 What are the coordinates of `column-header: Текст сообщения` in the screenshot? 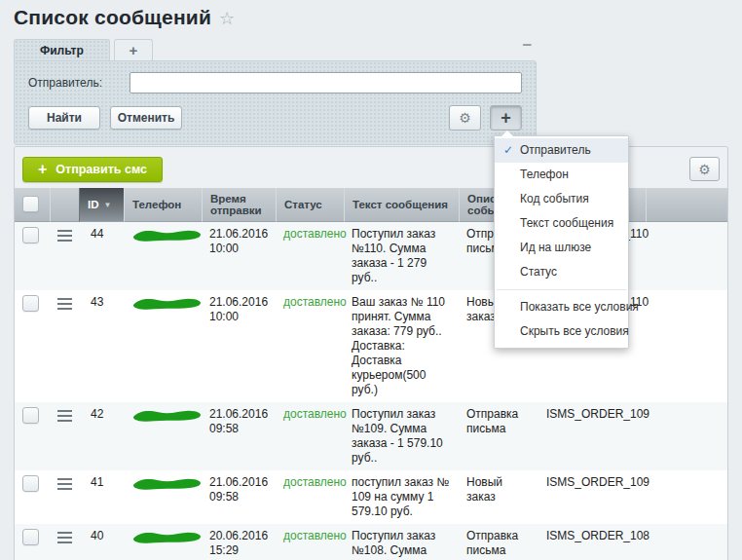 It's located at (401, 205).